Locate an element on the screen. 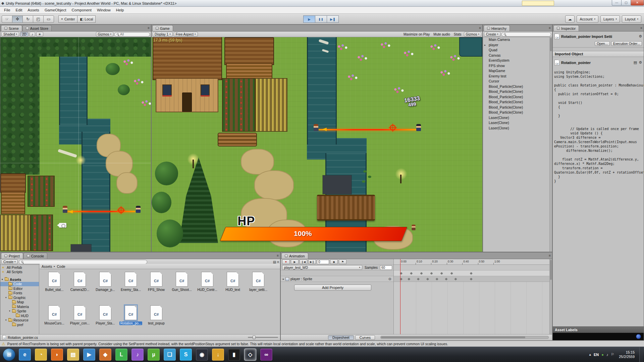  2d-toggle-button: 2D is located at coordinates (24, 34).